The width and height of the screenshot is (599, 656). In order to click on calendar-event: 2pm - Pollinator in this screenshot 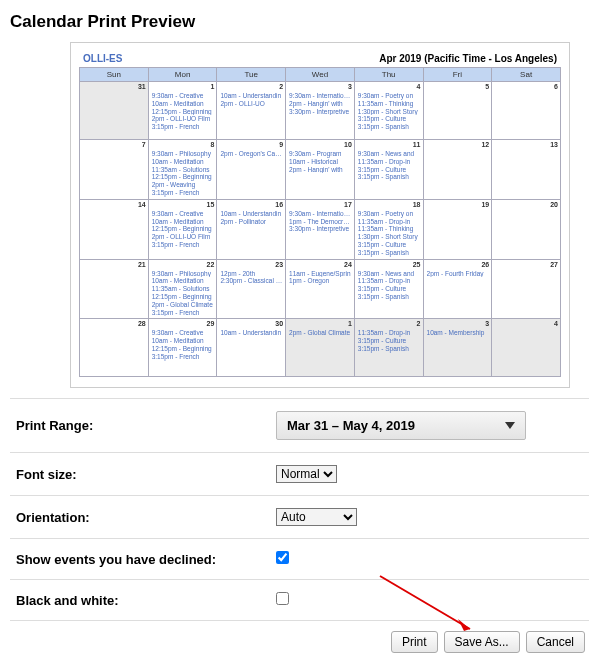, I will do `click(252, 222)`.